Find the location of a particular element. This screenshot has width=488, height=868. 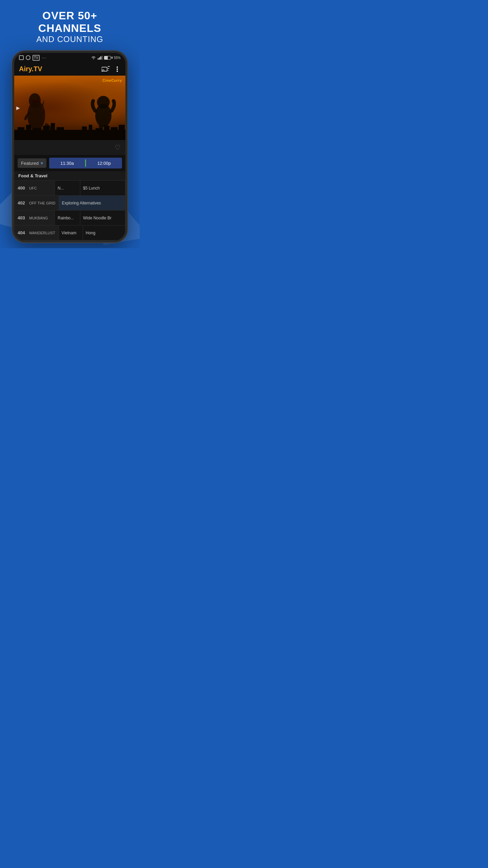

play-indicator: ▶ is located at coordinates (18, 108).